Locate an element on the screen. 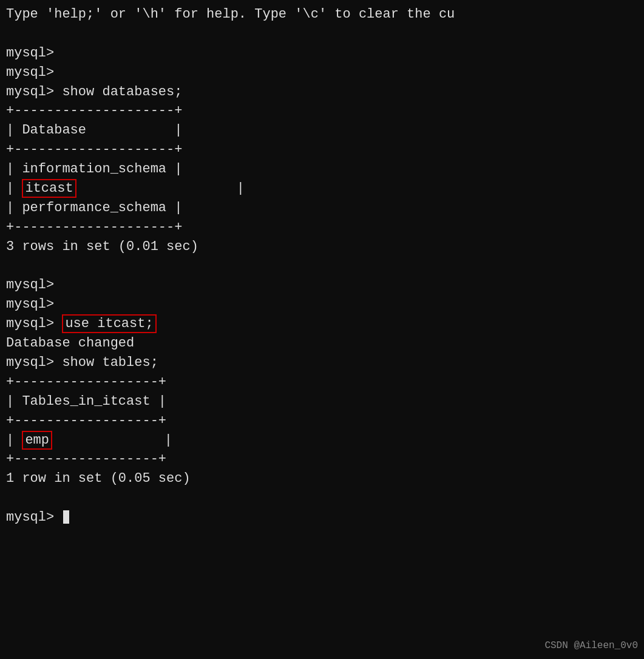 The width and height of the screenshot is (644, 659). use-itcast-highlight: use itcast; is located at coordinates (109, 324).